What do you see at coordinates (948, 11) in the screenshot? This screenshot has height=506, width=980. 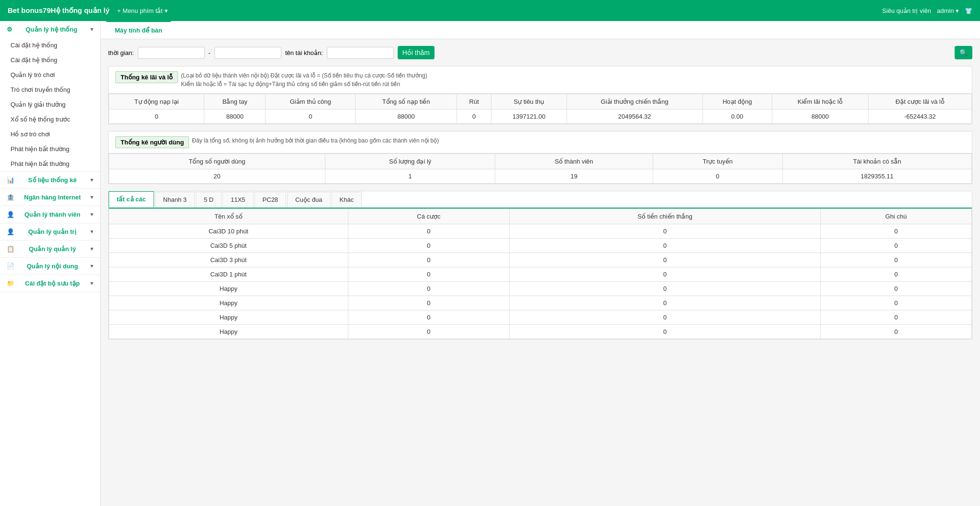 I see `admin-dropdown: admin ▾` at bounding box center [948, 11].